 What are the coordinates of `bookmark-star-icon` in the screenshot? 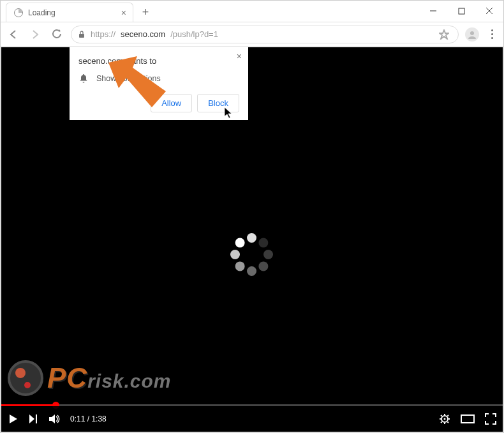 It's located at (444, 34).